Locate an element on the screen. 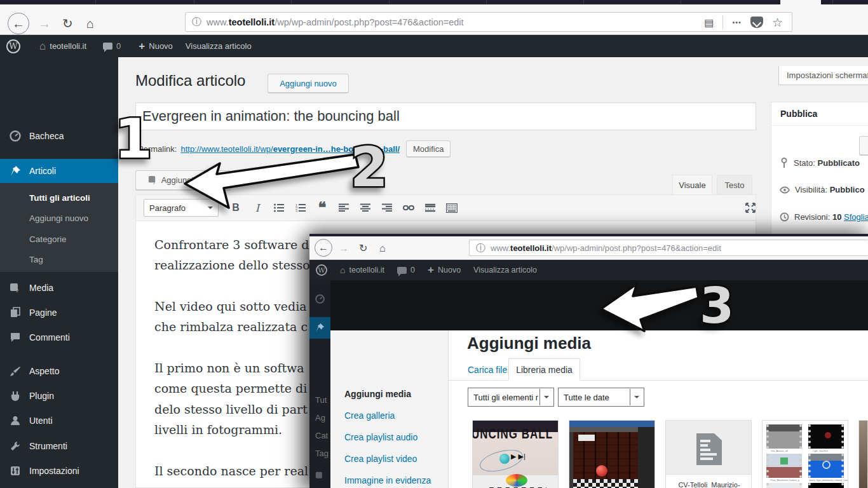  visibility-label: Visibilità: is located at coordinates (811, 189).